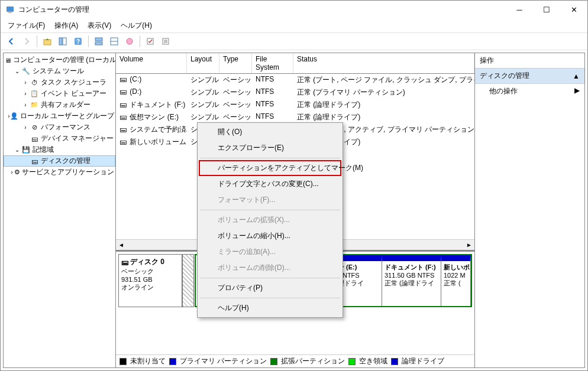  Describe the element at coordinates (64, 60) in the screenshot. I see `tree-label: コンピューターの管理 (ローカル)` at that location.